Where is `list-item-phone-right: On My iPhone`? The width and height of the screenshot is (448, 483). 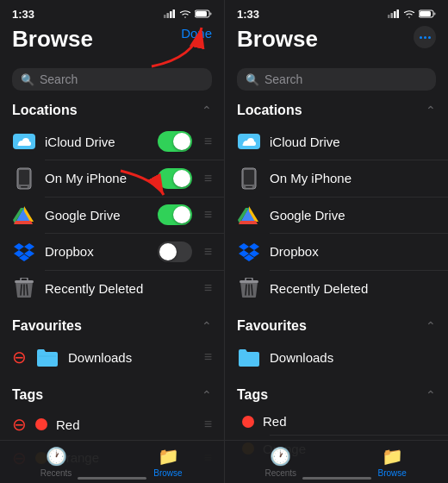
list-item-phone-right: On My iPhone is located at coordinates (336, 179).